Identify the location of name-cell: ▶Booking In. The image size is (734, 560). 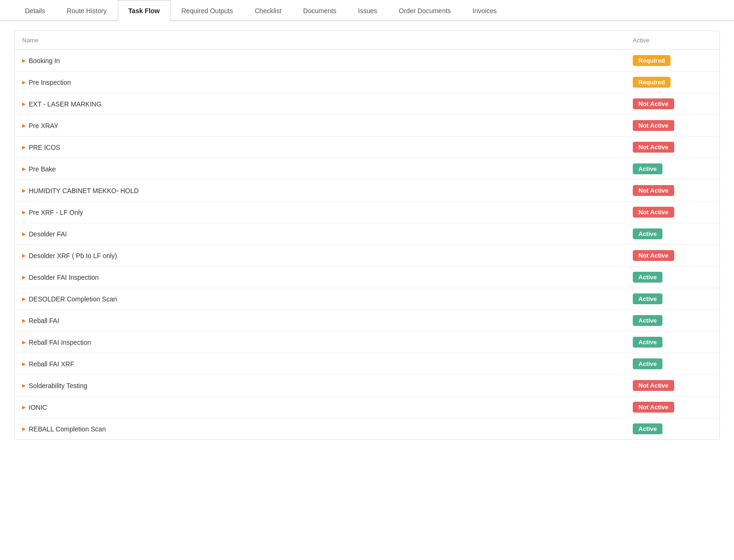
(320, 61).